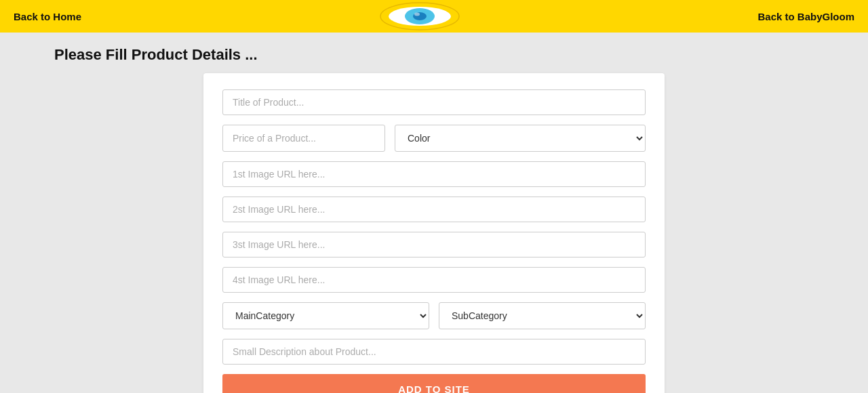  Describe the element at coordinates (434, 138) in the screenshot. I see `price-color-row: Color Red Blue Green Yellow Black White` at that location.